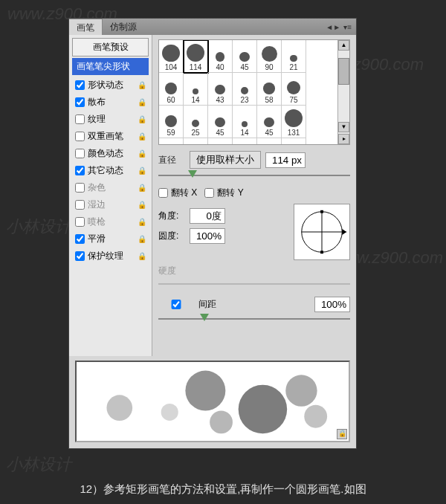  Describe the element at coordinates (213, 27) in the screenshot. I see `panel-tabs: 画笔 仿制源 ◄► ▾≡` at that location.